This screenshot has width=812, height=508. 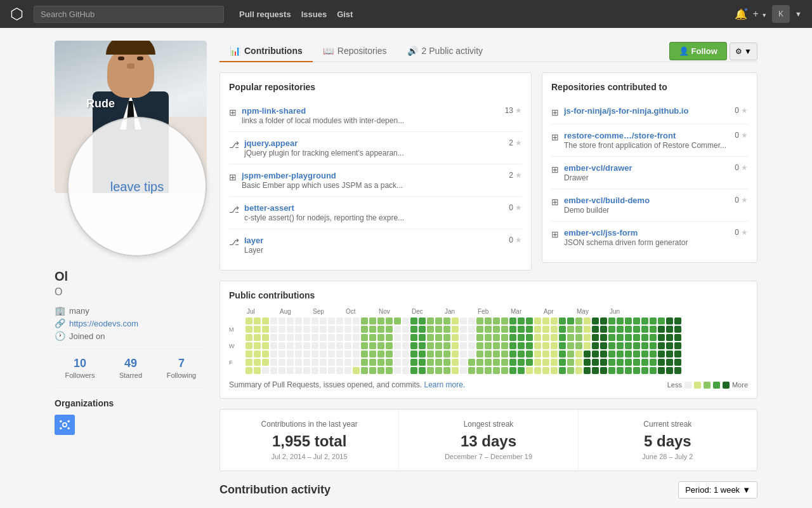 What do you see at coordinates (65, 425) in the screenshot?
I see `ionic-org-avatar` at bounding box center [65, 425].